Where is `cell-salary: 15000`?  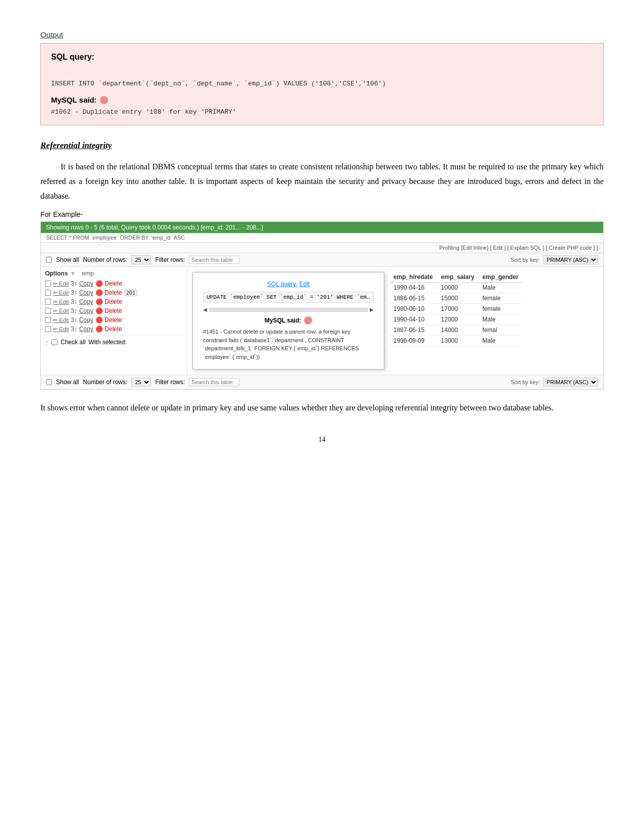 cell-salary: 15000 is located at coordinates (458, 298).